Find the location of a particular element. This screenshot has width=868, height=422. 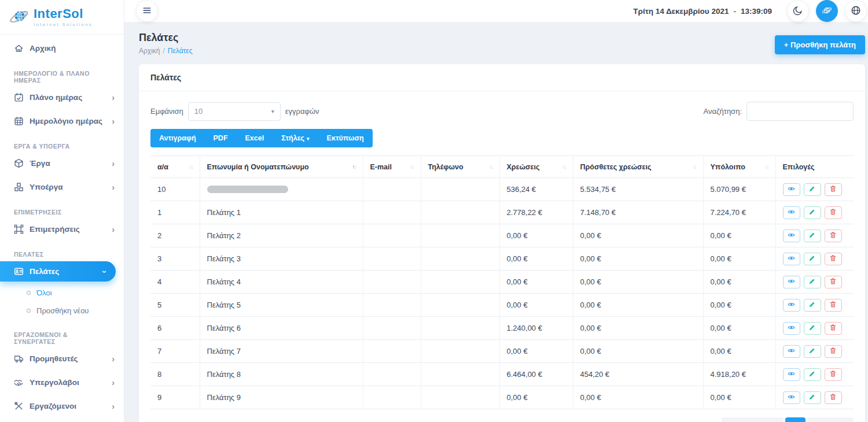

brand-logo: InterSol Internet Solutions is located at coordinates (62, 17).